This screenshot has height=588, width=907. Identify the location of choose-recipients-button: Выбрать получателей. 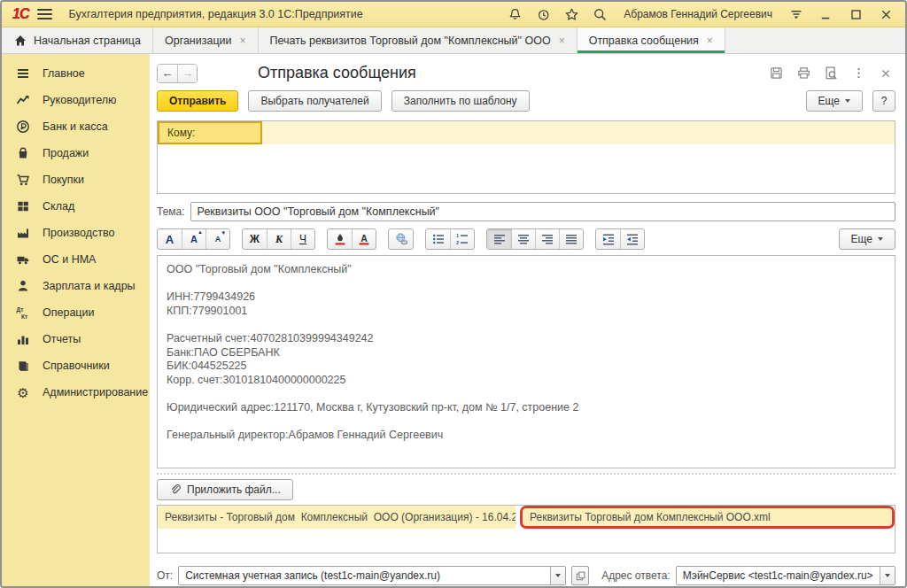
(314, 101).